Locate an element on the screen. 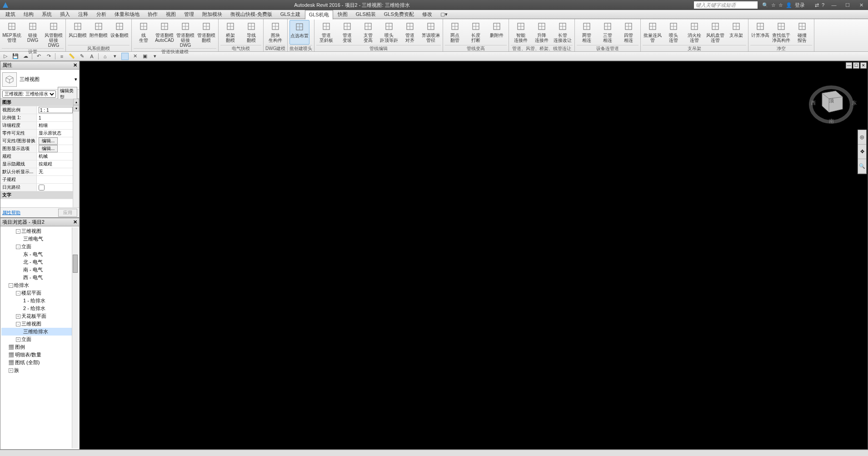 This screenshot has width=868, height=456. tab-14: 快图 is located at coordinates (343, 15).